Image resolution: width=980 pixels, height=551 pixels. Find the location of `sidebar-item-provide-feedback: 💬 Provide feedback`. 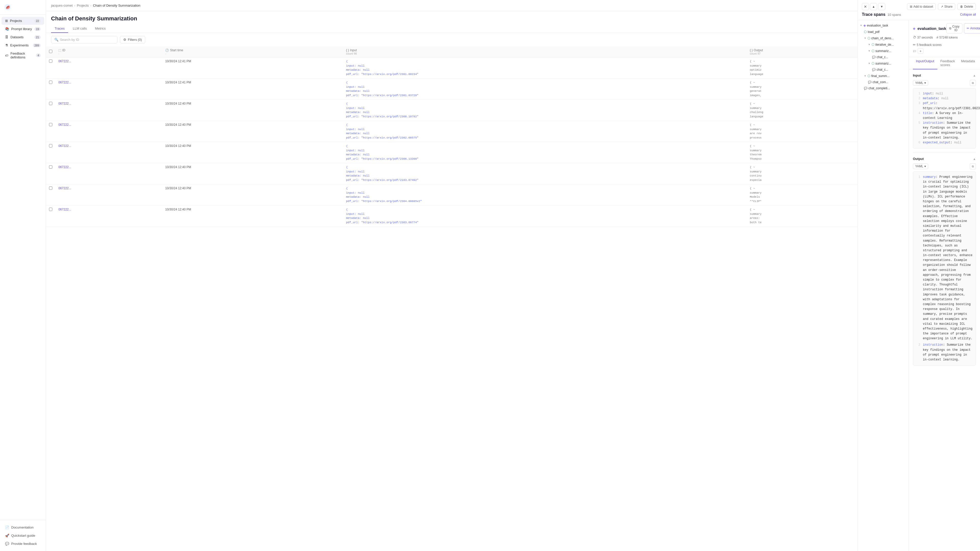

sidebar-item-provide-feedback: 💬 Provide feedback is located at coordinates (23, 544).